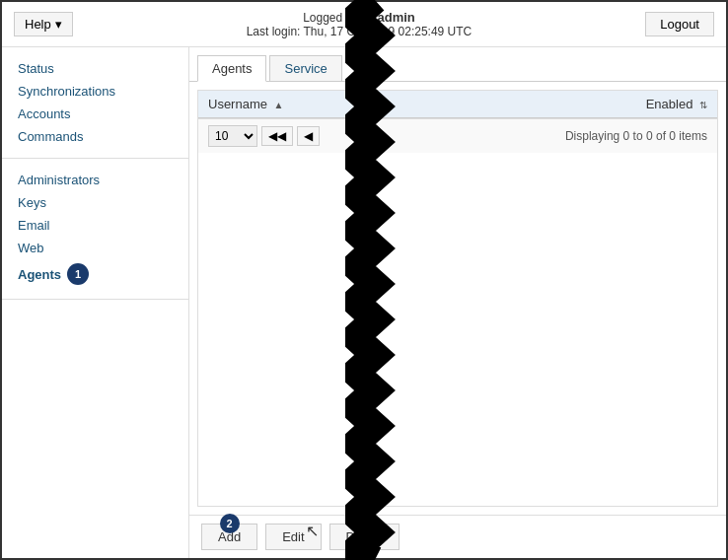 Image resolution: width=728 pixels, height=560 pixels. I want to click on table-header-row: Username ▲ Enabled ⇅, so click(458, 105).